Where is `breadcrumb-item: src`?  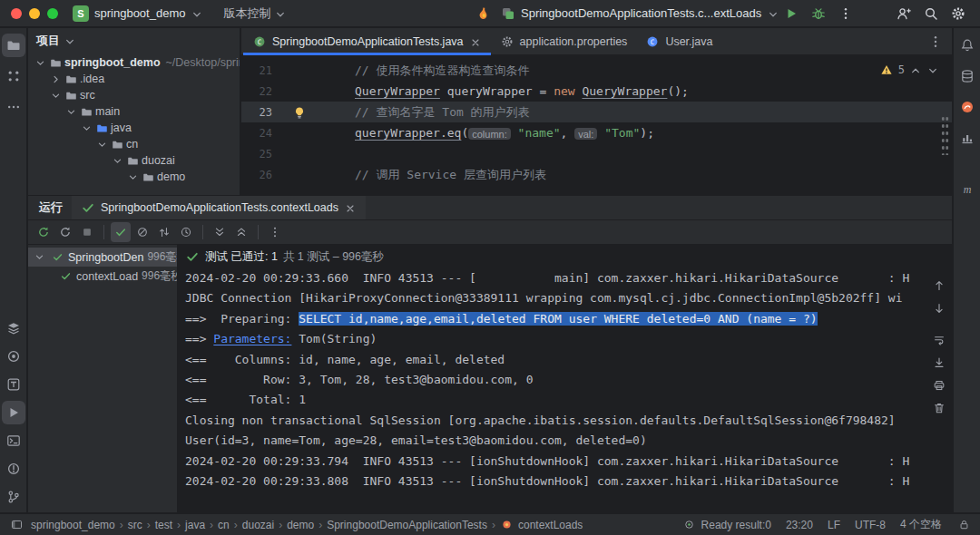
breadcrumb-item: src is located at coordinates (135, 525).